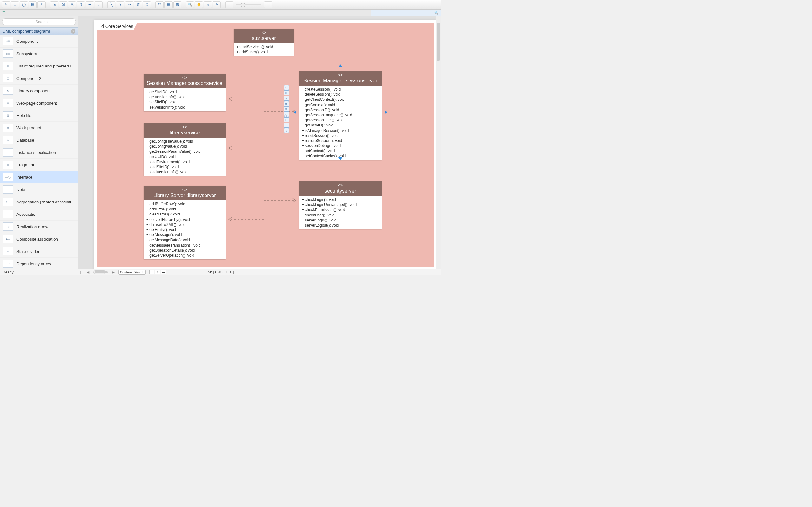 The height and width of the screenshot is (507, 812). I want to click on palette-item: ◇—Aggregation (shared association), so click(39, 202).